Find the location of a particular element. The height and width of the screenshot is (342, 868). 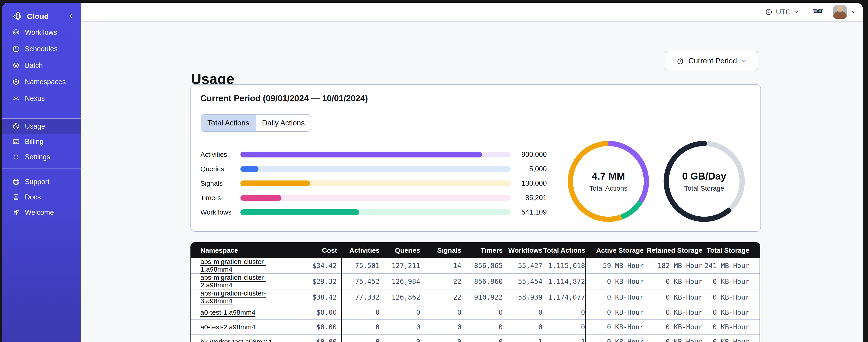

clock-icon is located at coordinates (769, 12).